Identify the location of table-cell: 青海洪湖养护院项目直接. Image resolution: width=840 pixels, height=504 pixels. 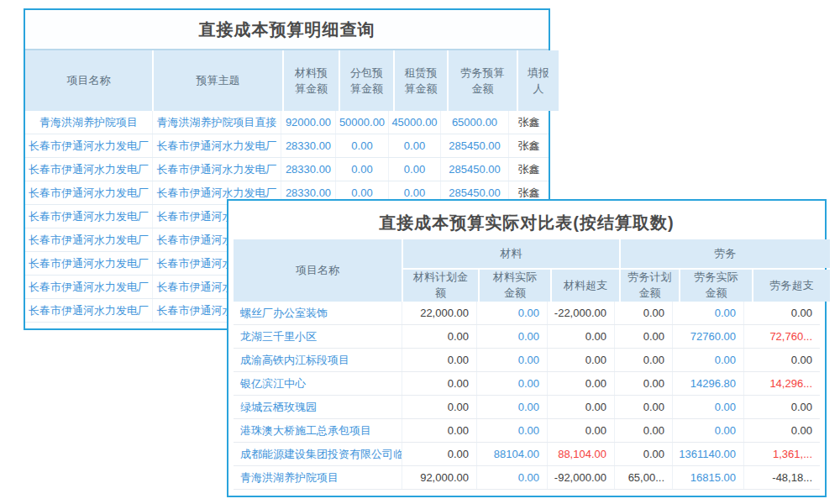
(217, 123).